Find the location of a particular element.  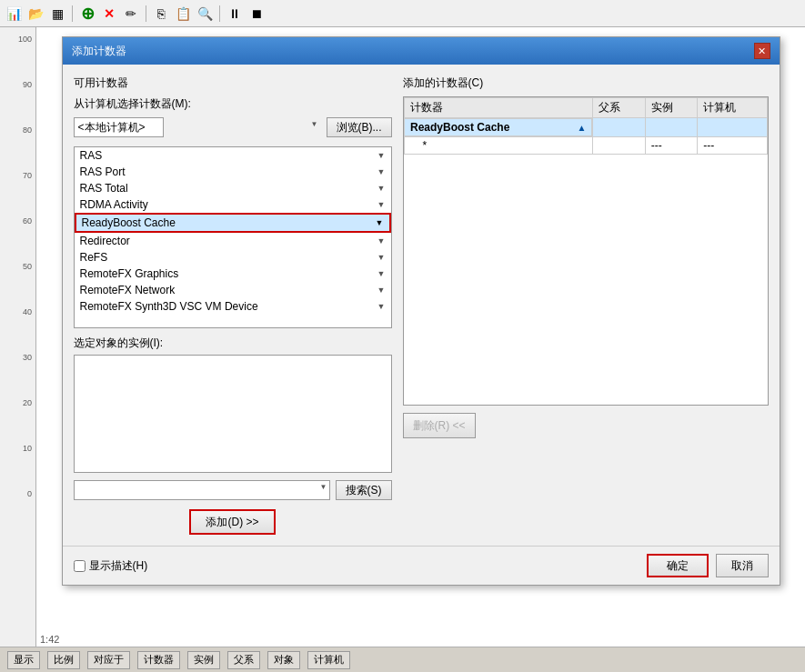

statusbar-counter: 计数器 is located at coordinates (158, 660).